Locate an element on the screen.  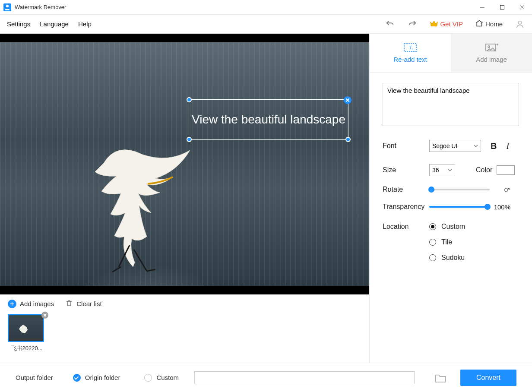
resize-handle-bl is located at coordinates (189, 139).